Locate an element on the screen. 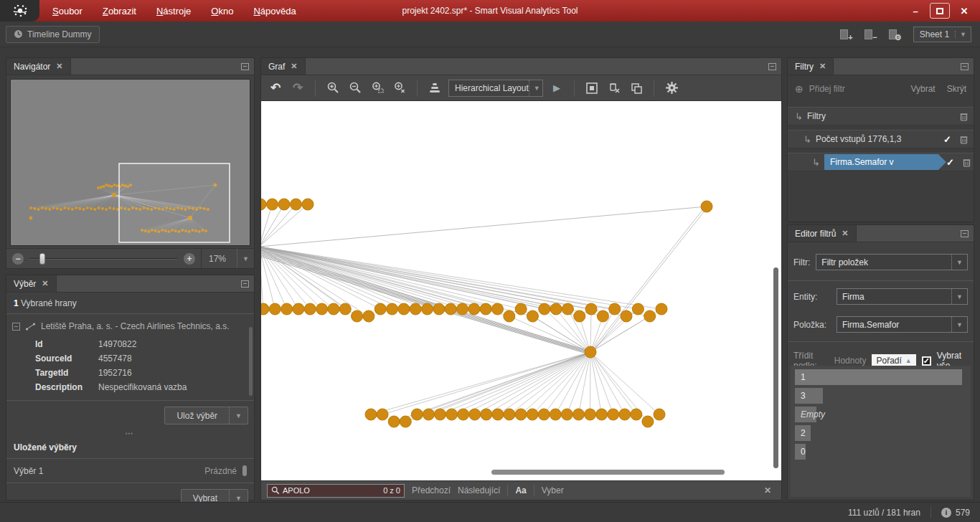 The width and height of the screenshot is (980, 522). minimap is located at coordinates (131, 162).